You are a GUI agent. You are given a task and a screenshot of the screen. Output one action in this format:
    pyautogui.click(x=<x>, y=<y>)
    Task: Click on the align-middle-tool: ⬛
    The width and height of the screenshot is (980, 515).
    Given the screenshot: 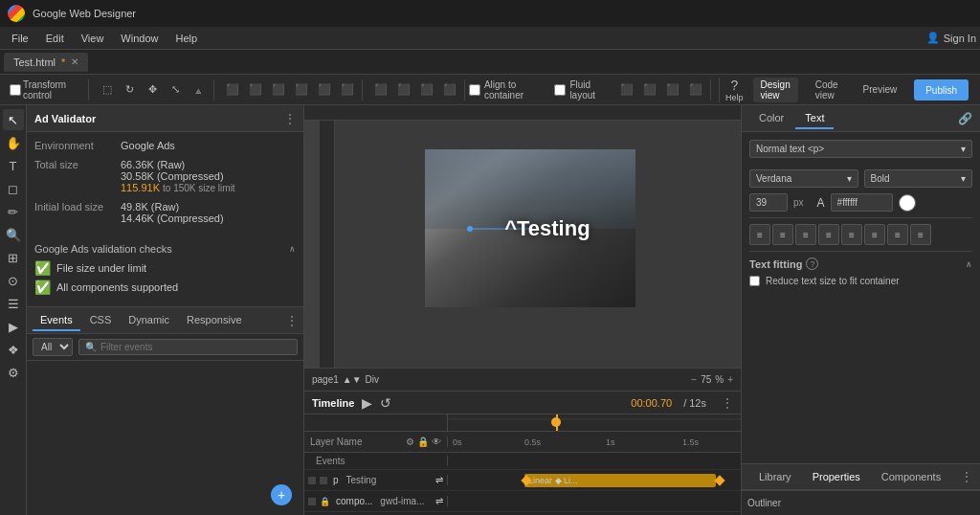 What is the action you would take?
    pyautogui.click(x=324, y=90)
    